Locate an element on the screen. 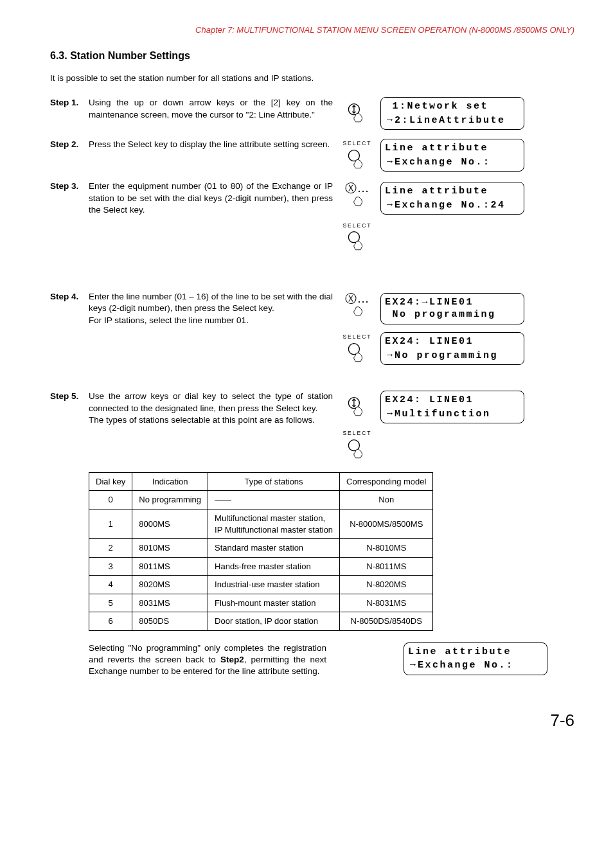  page-number: 7-6 is located at coordinates (312, 721).